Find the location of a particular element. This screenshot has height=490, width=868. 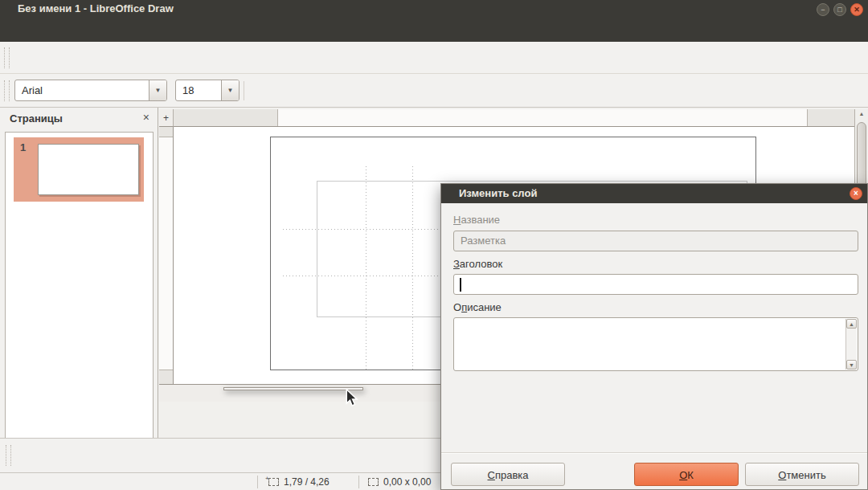

ruler-origin-corner: + is located at coordinates (166, 118).